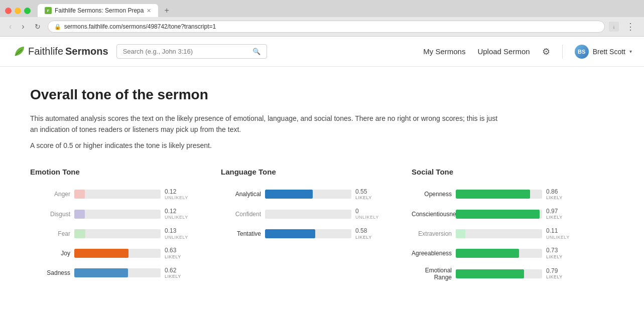 Image resolution: width=644 pixels, height=316 pixels. I want to click on logo: Faithlife Sermons, so click(60, 52).